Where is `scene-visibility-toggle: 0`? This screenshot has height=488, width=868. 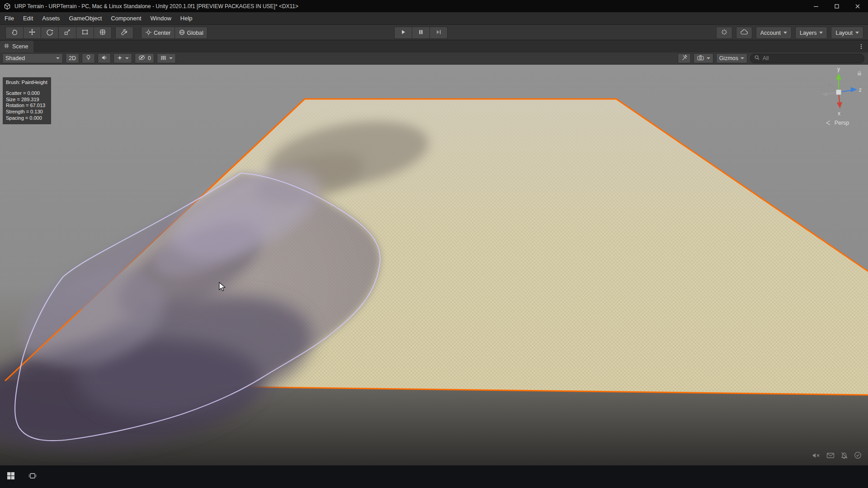
scene-visibility-toggle: 0 is located at coordinates (145, 58).